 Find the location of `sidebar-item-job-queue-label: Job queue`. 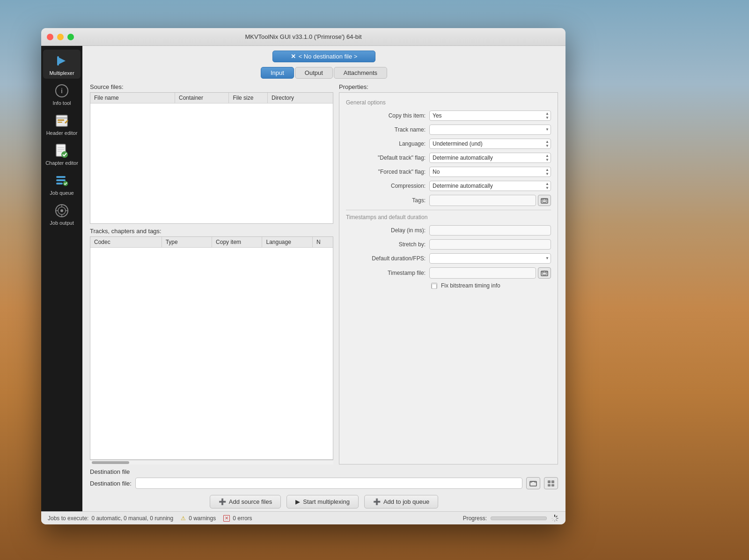

sidebar-item-job-queue-label: Job queue is located at coordinates (62, 193).